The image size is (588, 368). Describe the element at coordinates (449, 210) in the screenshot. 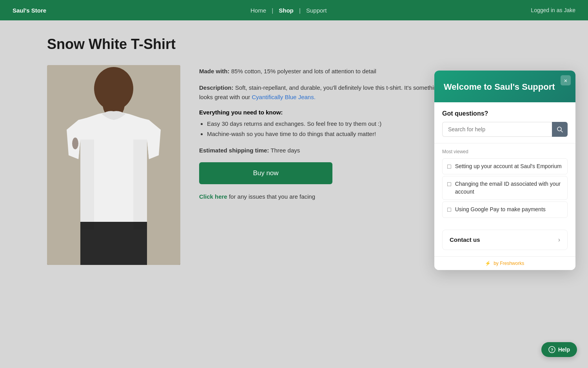

I see `article-icon-3: □` at that location.